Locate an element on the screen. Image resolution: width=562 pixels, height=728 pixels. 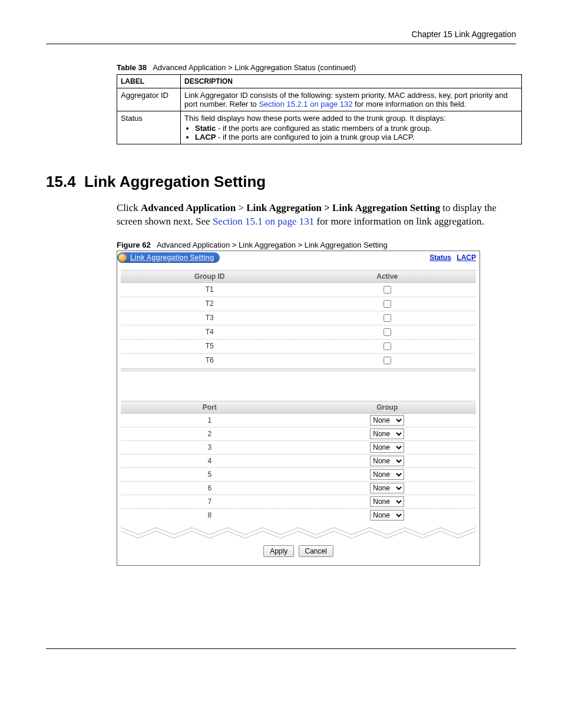
figure-caption: Figure 62 Advanced Application > Link Ag… is located at coordinates (316, 245).